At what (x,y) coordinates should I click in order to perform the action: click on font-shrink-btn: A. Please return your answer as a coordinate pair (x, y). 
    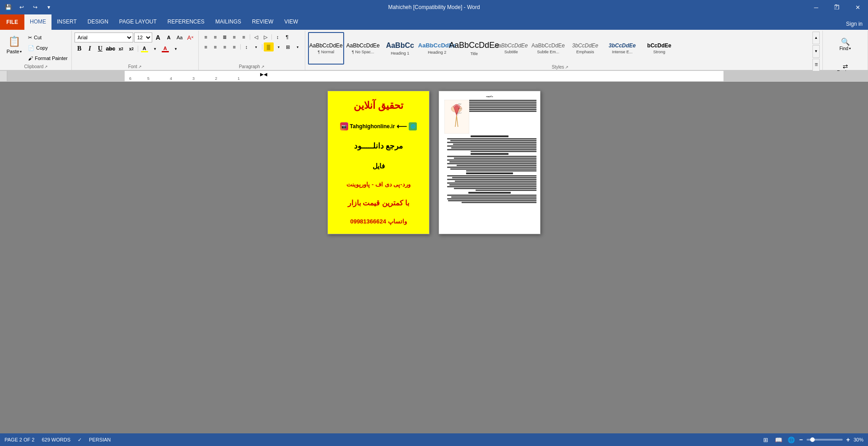
    Looking at the image, I should click on (169, 37).